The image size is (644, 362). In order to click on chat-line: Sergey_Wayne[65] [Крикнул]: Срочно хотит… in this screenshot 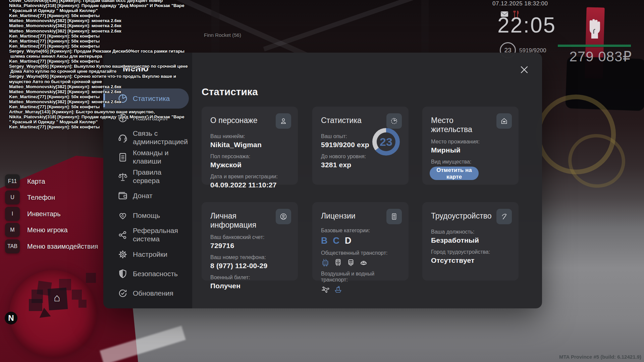, I will do `click(99, 76)`.